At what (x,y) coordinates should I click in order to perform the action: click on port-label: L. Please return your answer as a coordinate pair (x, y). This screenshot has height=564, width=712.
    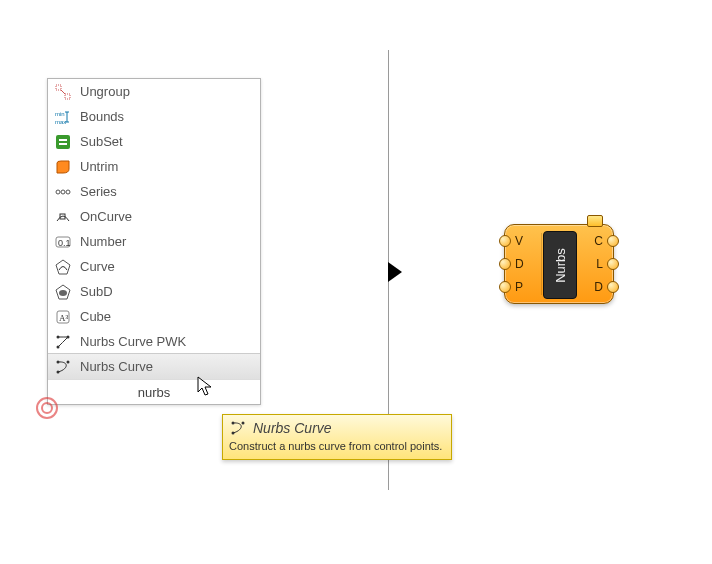
    Looking at the image, I should click on (600, 264).